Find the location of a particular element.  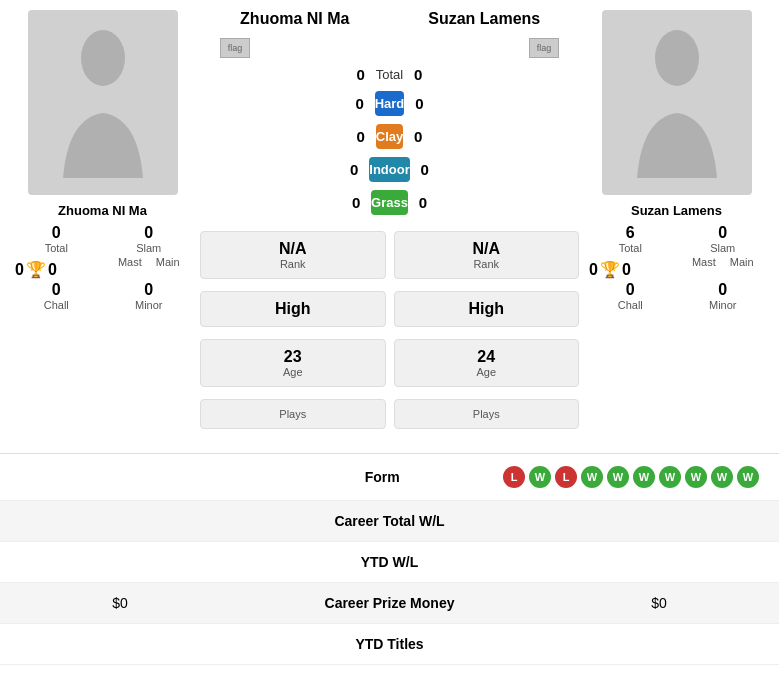

grass-badge: Grass is located at coordinates (390, 202).